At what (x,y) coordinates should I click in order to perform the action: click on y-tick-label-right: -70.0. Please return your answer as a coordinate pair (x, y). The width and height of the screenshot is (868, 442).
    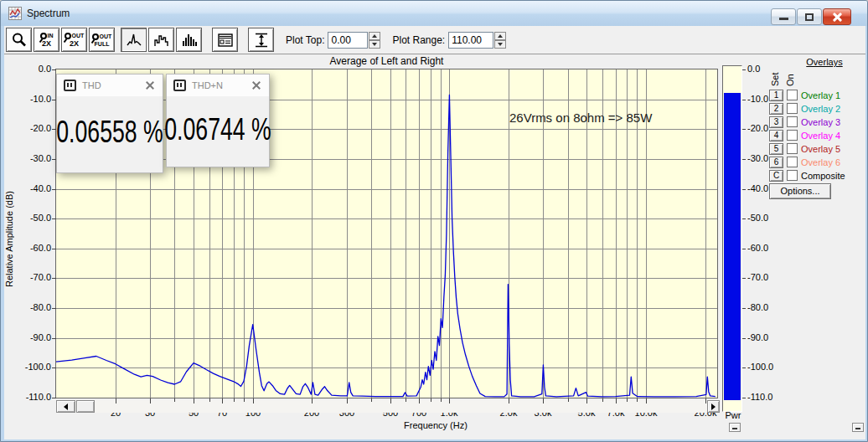
    Looking at the image, I should click on (769, 277).